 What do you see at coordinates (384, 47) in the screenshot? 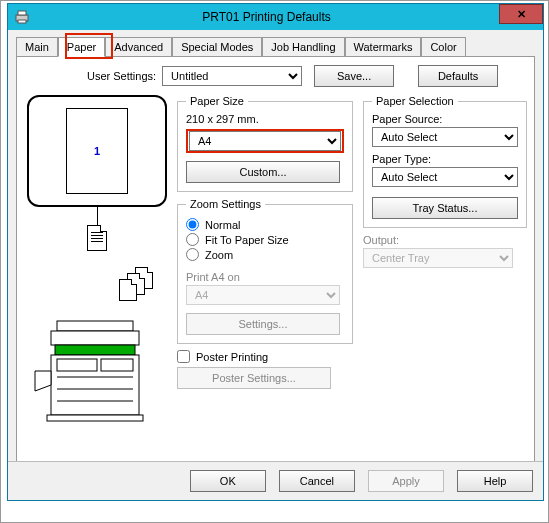
I see `tab-watermarks: Watermarks` at bounding box center [384, 47].